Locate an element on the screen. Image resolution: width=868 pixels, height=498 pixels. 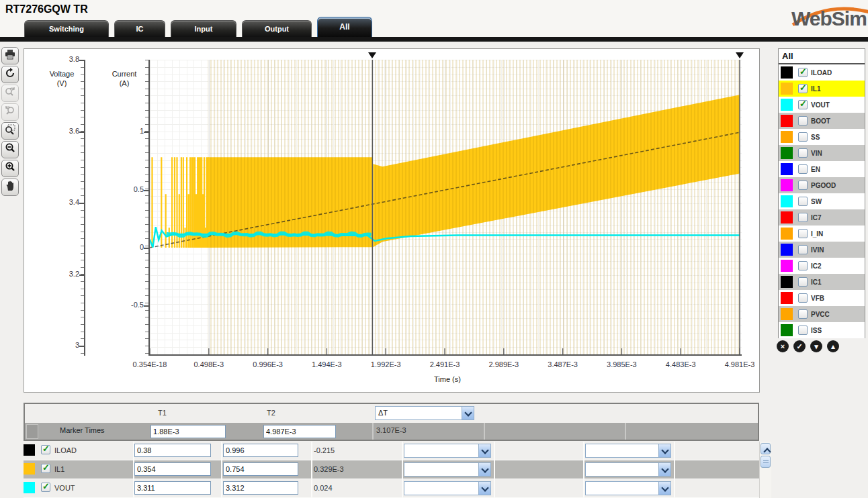
legend-checkbox-en is located at coordinates (803, 169).